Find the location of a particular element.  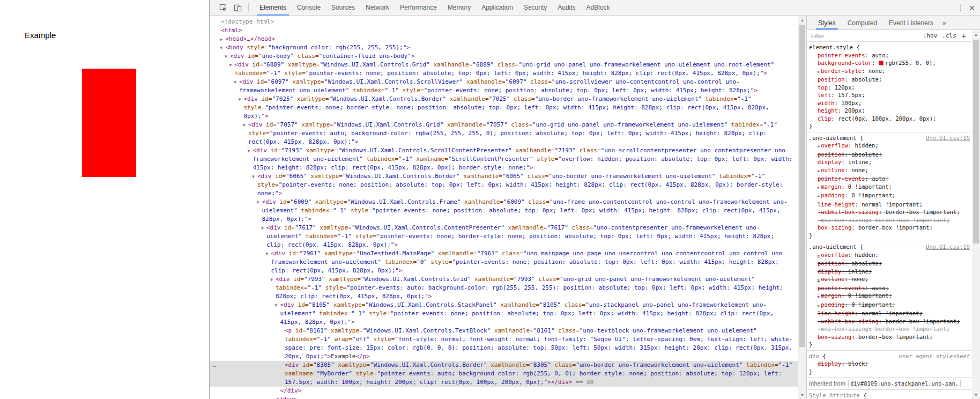

tab-audits: Audits is located at coordinates (566, 8).